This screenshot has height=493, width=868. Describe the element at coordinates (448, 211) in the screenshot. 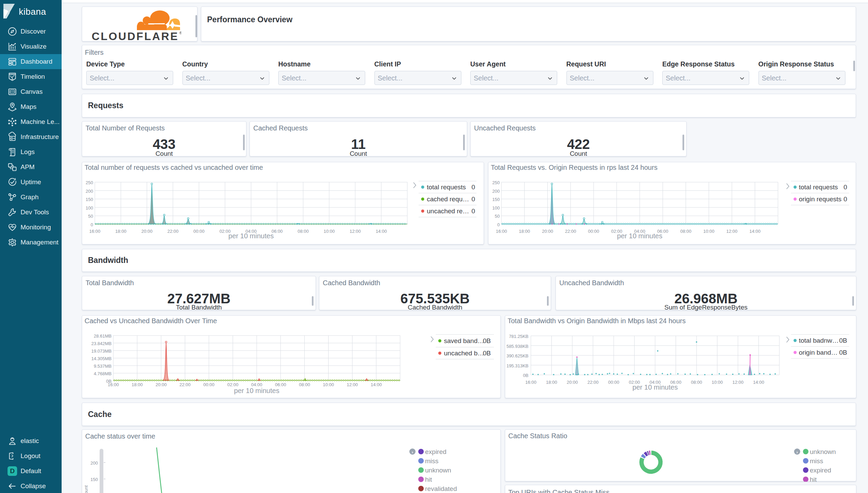

I see `svg-text: uncached re…` at that location.